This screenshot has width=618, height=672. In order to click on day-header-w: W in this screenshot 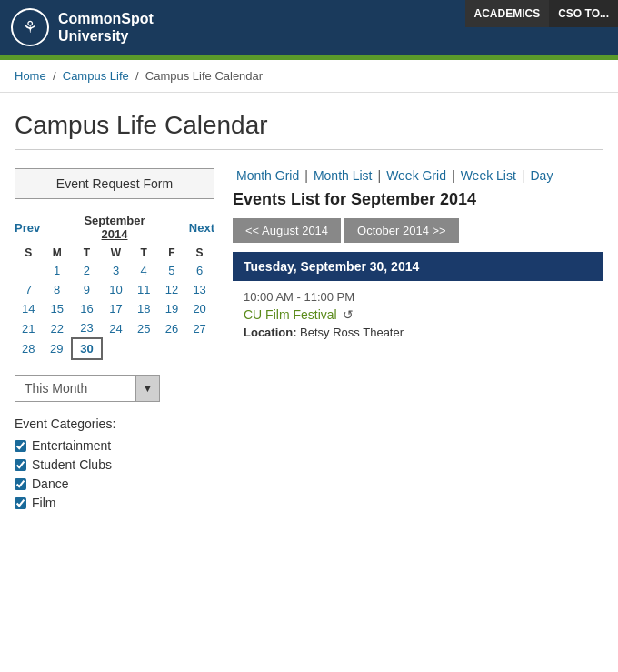, I will do `click(116, 253)`.